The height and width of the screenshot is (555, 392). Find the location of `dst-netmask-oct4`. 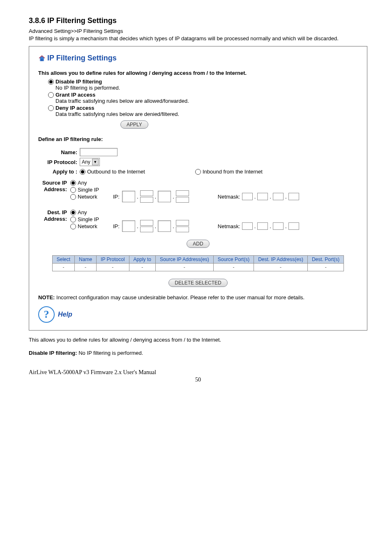

dst-netmask-oct4 is located at coordinates (294, 226).